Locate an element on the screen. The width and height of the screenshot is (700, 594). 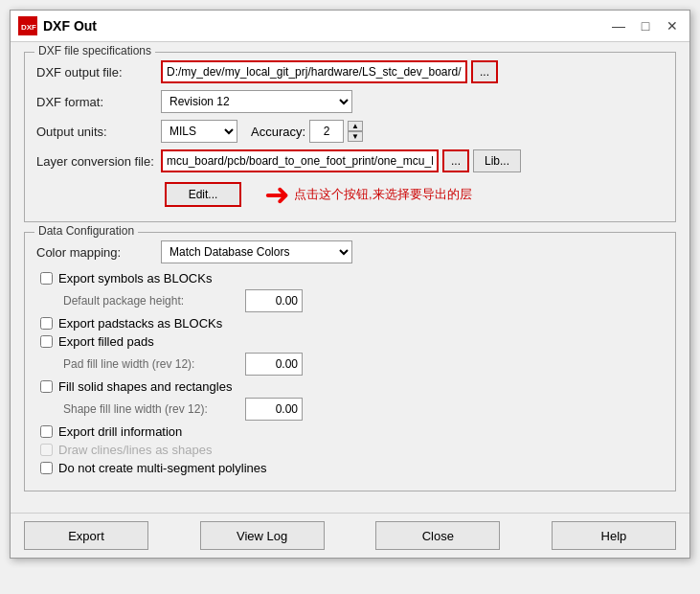
shape-fill-input is located at coordinates (274, 409).